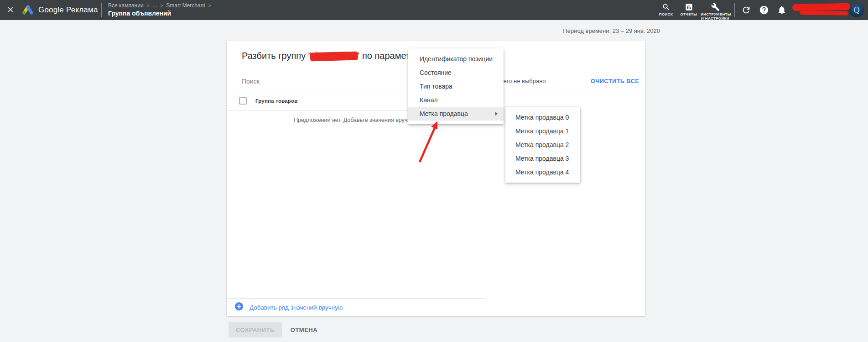  Describe the element at coordinates (746, 11) in the screenshot. I see `refresh-icon` at that location.